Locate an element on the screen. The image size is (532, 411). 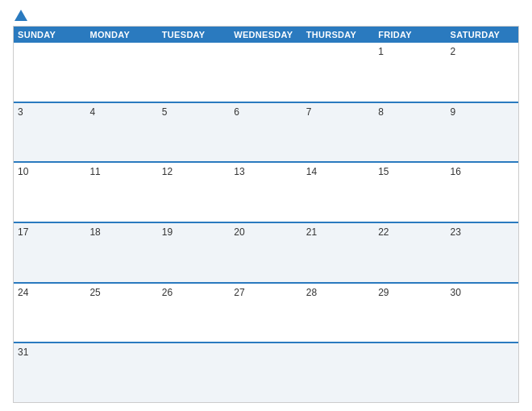
day-header-thursday: Thursday is located at coordinates (339, 35).